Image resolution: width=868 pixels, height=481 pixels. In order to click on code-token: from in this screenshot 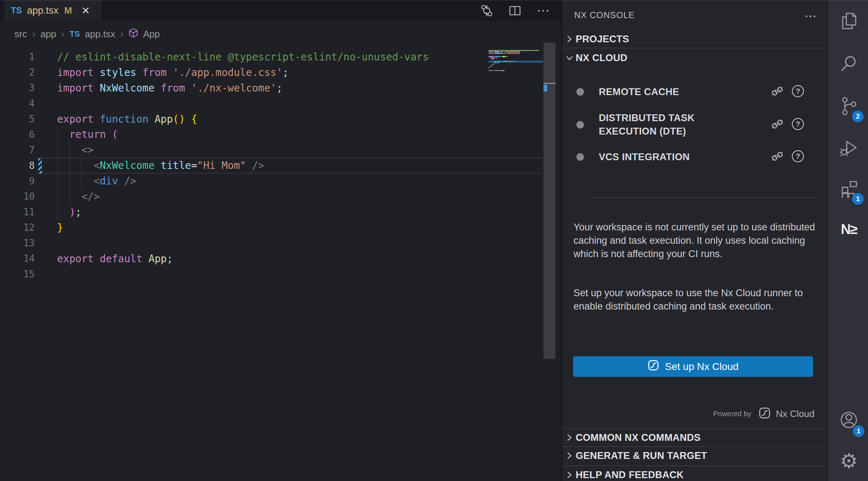, I will do `click(173, 88)`.